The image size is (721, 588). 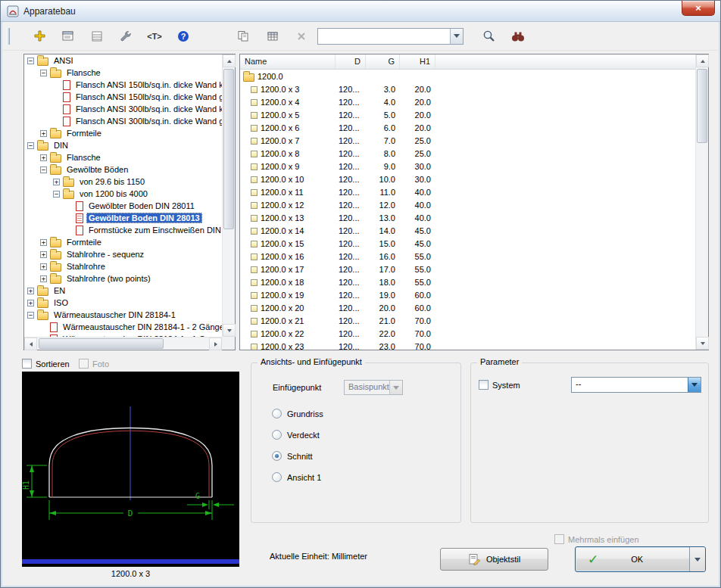 What do you see at coordinates (154, 36) in the screenshot?
I see `text-style-button: <T>` at bounding box center [154, 36].